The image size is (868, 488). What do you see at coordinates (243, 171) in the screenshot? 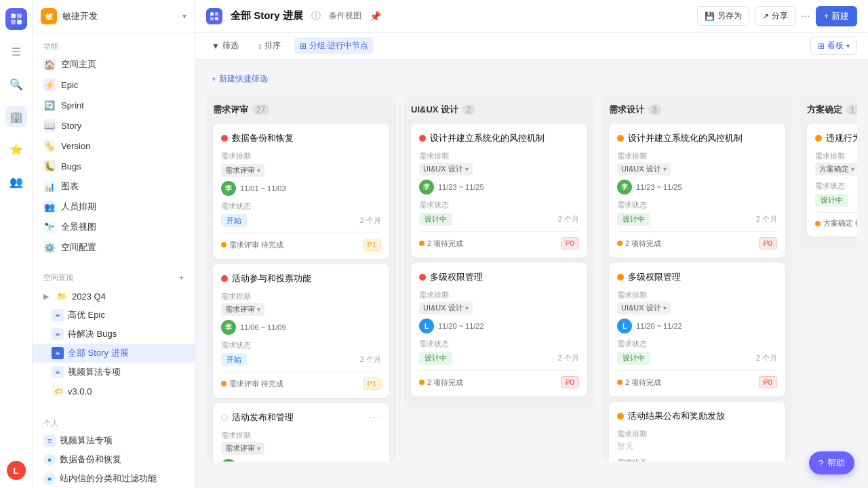
I see `field-tag-period-1: 需求评审 ▾` at bounding box center [243, 171].